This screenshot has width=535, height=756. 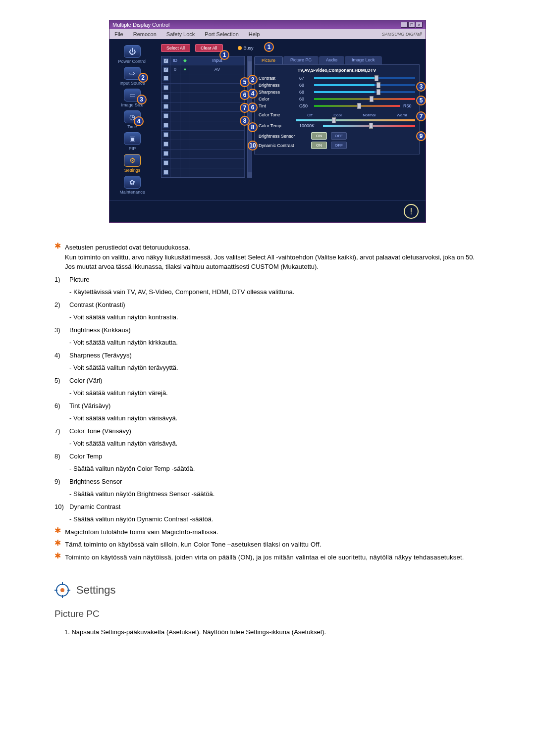 I want to click on scroll-down-icon, so click(x=250, y=175).